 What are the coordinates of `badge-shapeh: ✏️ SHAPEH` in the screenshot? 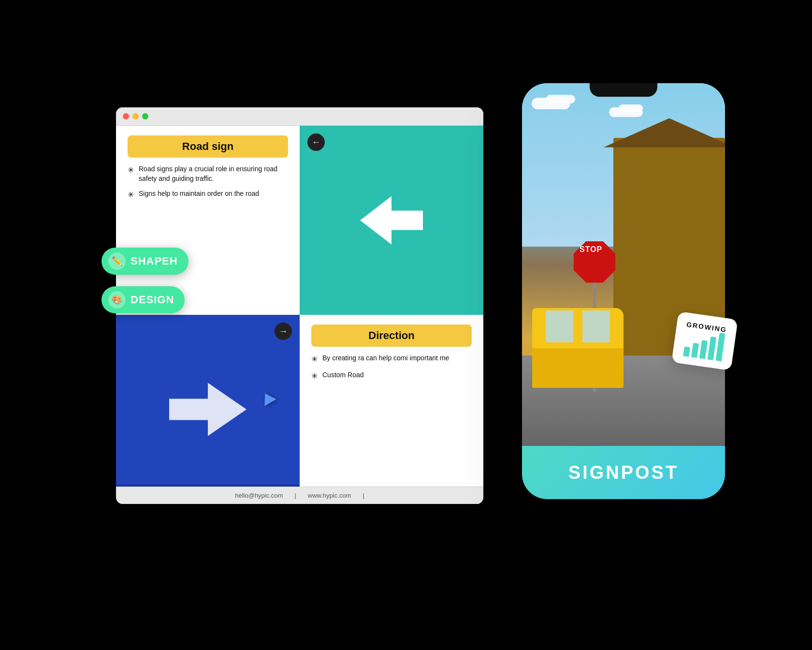 It's located at (145, 261).